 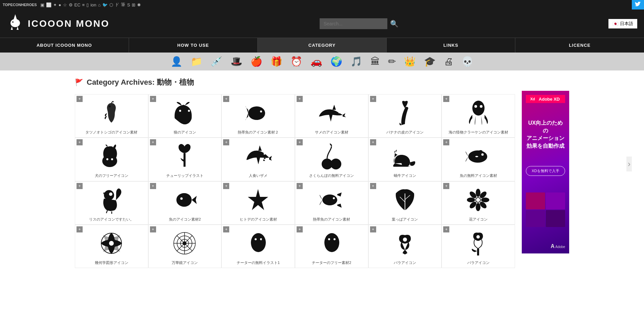 What do you see at coordinates (332, 246) in the screenshot?
I see `icon-card-cheetah2: + チーターのフリー素材2` at bounding box center [332, 246].